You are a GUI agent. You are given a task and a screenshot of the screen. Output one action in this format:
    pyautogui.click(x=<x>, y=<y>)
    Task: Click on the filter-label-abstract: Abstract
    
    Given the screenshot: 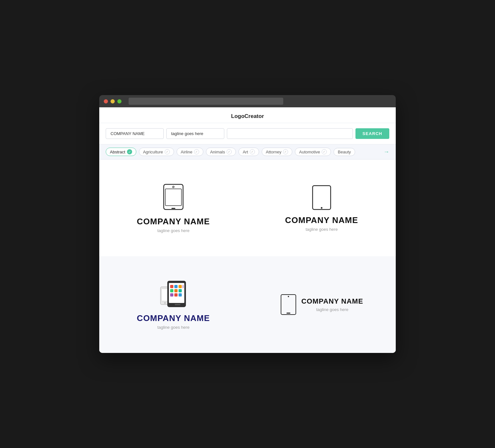 What is the action you would take?
    pyautogui.click(x=118, y=152)
    